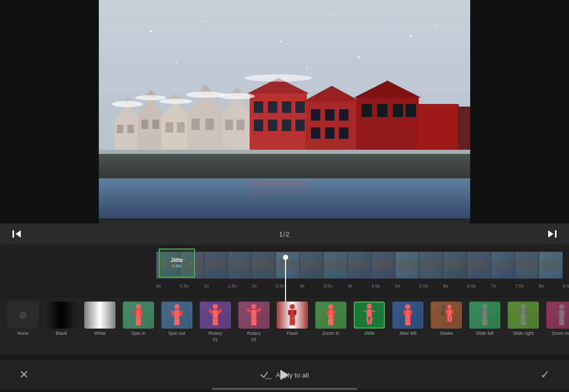 This screenshot has height=392, width=569. I want to click on transition-thumb-white, so click(100, 315).